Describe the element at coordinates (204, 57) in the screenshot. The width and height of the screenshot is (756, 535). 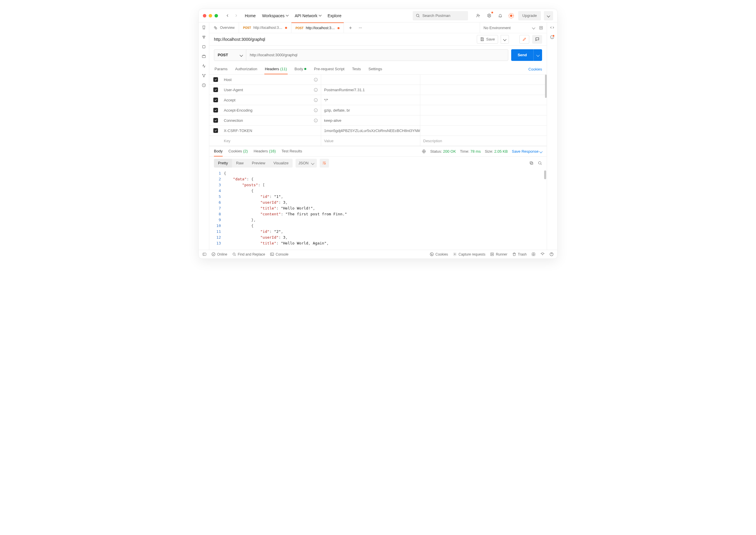
I see `environments-icon` at that location.